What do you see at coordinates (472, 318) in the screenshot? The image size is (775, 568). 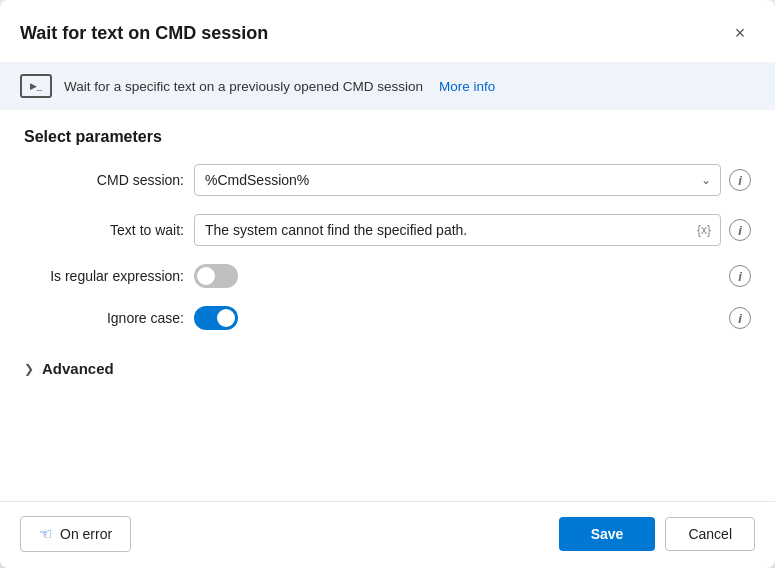 I see `ignore-case-control: i` at bounding box center [472, 318].